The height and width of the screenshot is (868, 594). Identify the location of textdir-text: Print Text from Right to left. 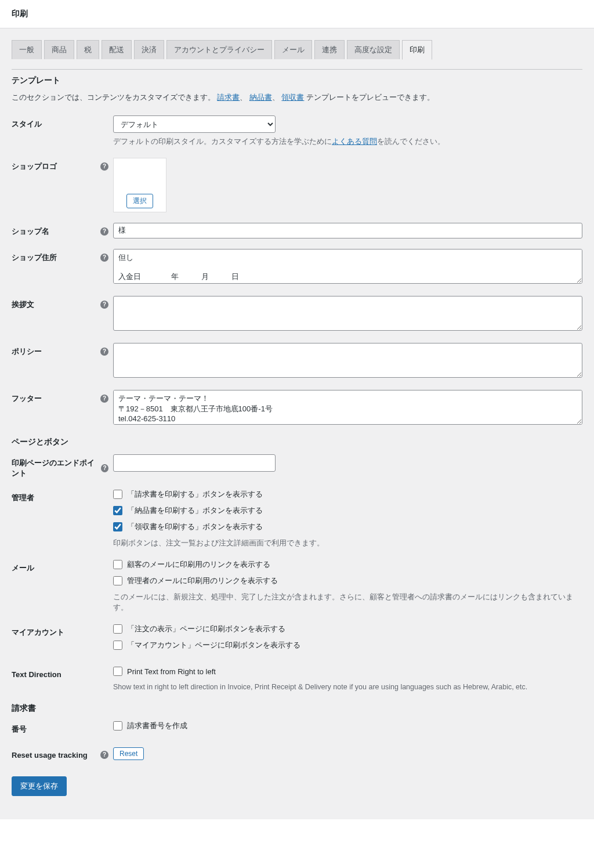
(172, 672).